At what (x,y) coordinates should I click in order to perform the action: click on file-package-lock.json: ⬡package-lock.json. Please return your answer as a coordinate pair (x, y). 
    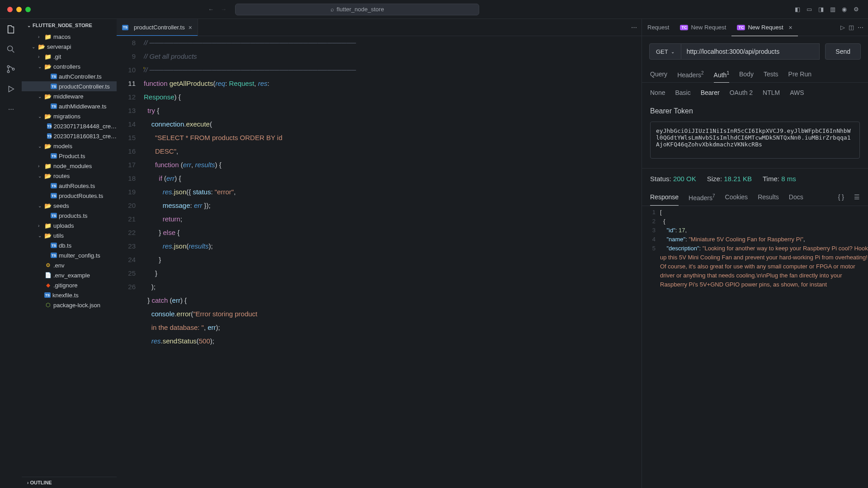
    Looking at the image, I should click on (69, 305).